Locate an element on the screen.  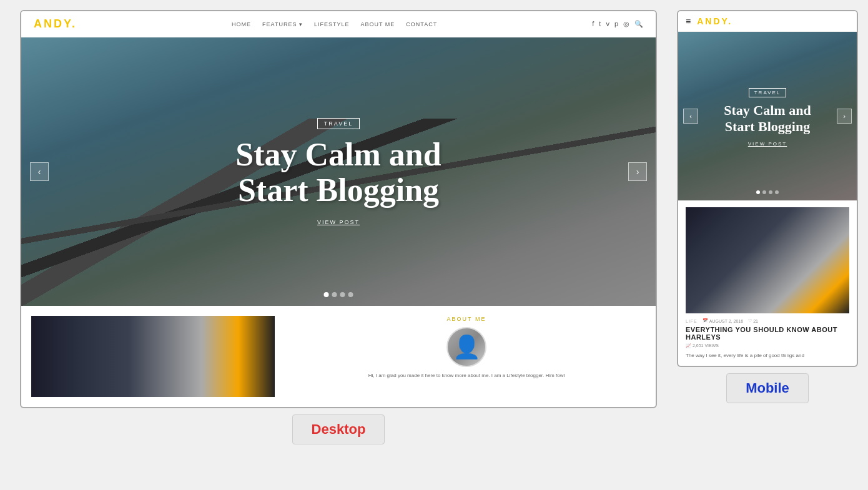
mobile-hero-cta: VIEW POST is located at coordinates (767, 144).